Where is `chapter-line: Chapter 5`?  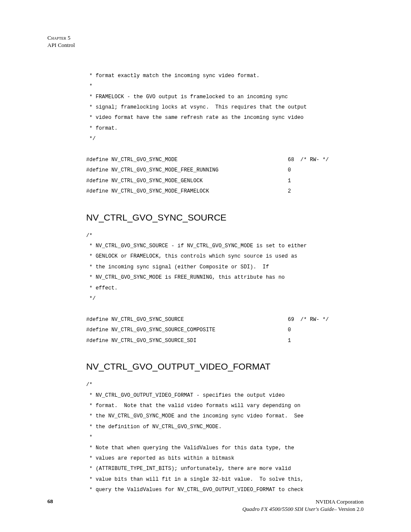 chapter-line: Chapter 5 is located at coordinates (206, 38).